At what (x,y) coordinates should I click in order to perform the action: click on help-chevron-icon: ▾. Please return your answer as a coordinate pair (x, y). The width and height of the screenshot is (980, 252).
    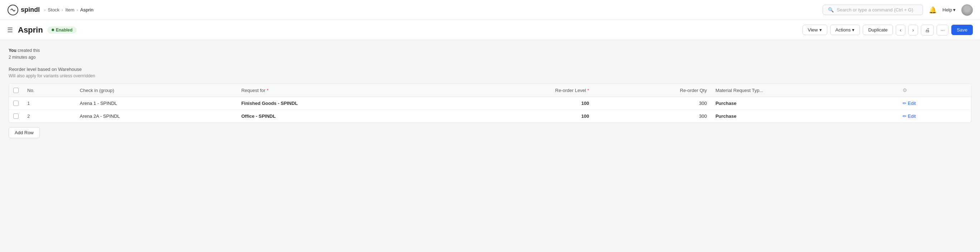
    Looking at the image, I should click on (954, 10).